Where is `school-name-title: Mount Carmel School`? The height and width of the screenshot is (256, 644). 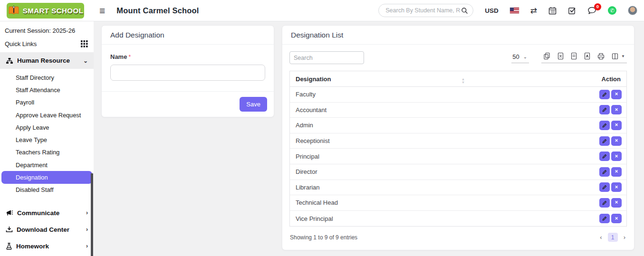 school-name-title: Mount Carmel School is located at coordinates (158, 10).